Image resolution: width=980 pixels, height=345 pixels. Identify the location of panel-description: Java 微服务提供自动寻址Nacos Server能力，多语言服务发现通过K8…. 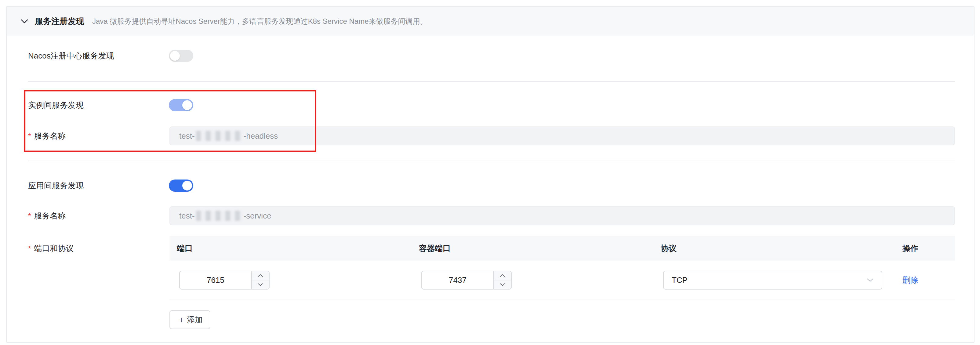
(259, 21).